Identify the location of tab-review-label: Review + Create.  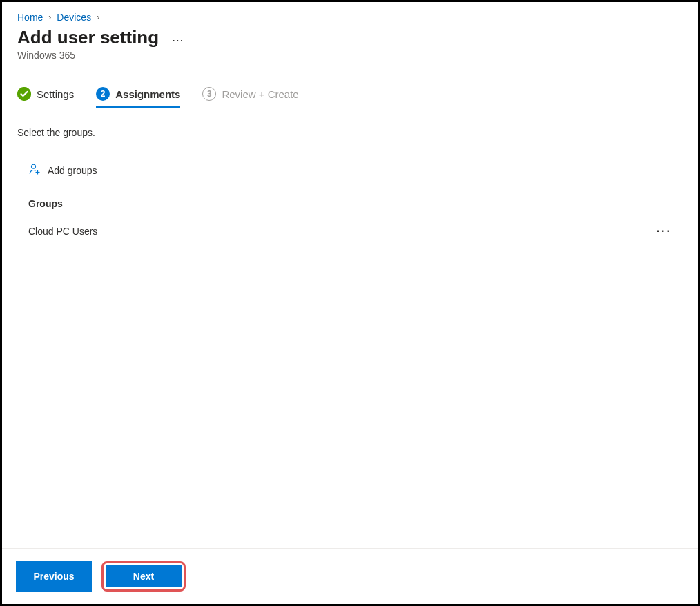
(260, 94).